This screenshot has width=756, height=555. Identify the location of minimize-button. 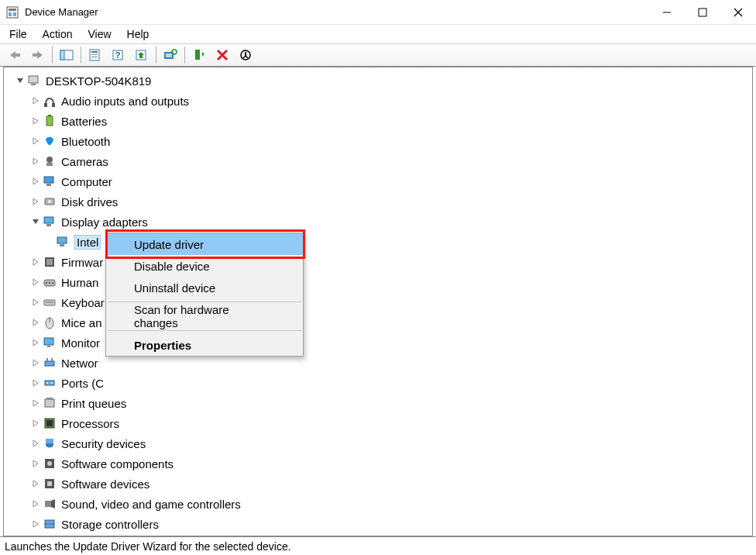
(667, 12).